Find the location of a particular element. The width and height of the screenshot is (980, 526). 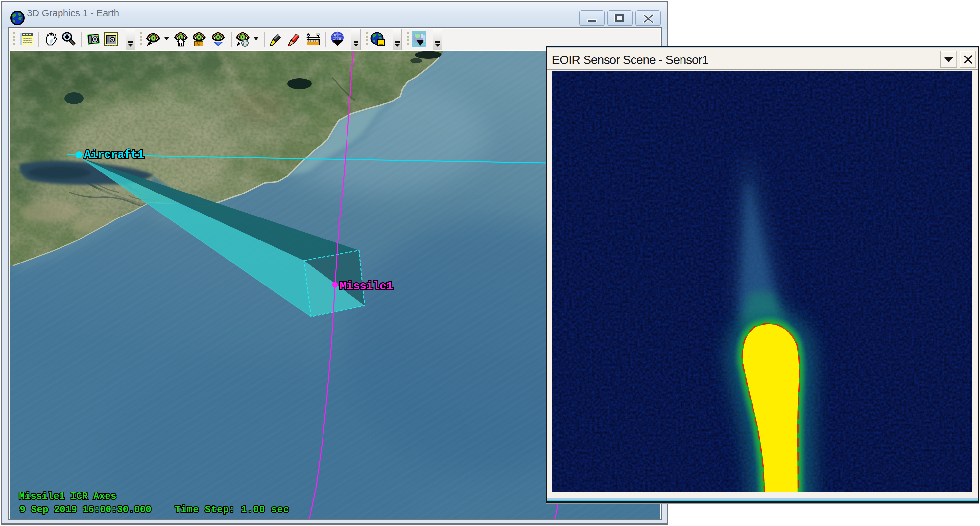

svg-text: A is located at coordinates (308, 34).